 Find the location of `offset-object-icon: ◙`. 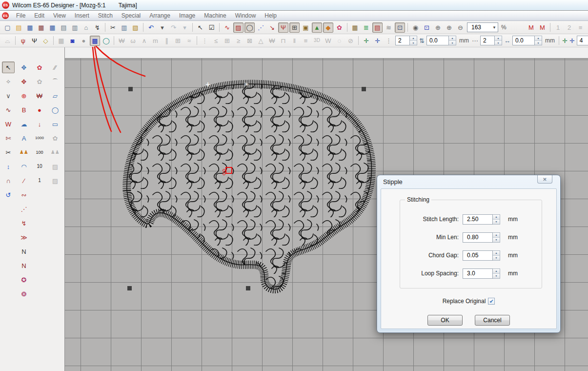

offset-object-icon: ◙ is located at coordinates (72, 41).